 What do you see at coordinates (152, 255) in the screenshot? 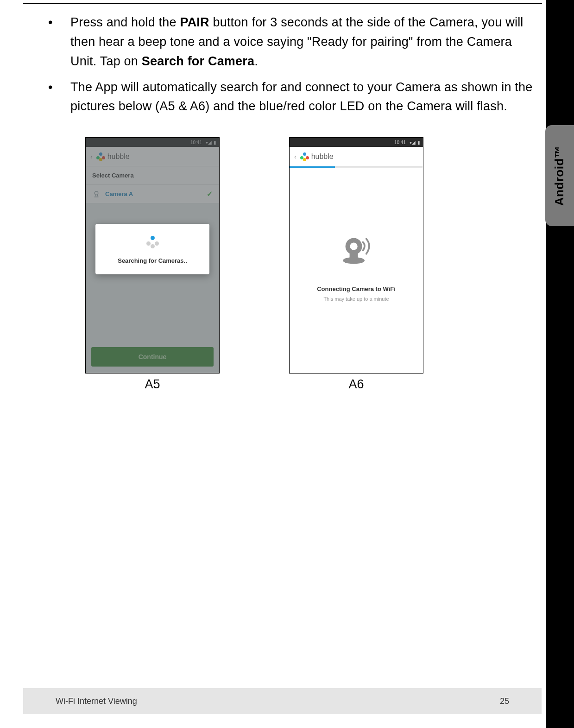
I see `modal-overlay: Searching for Cameras..` at bounding box center [152, 255].